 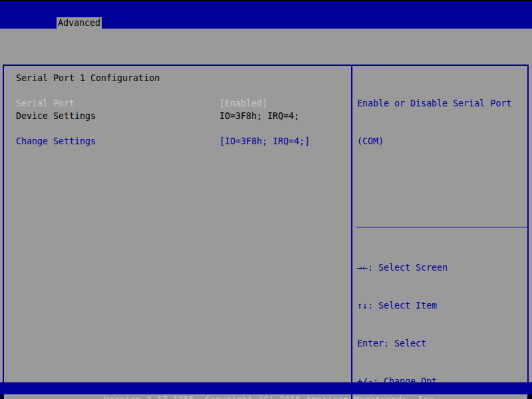 I want to click on option-change-settings-value: [IO=3F8h; IRQ=4;], so click(x=265, y=141).